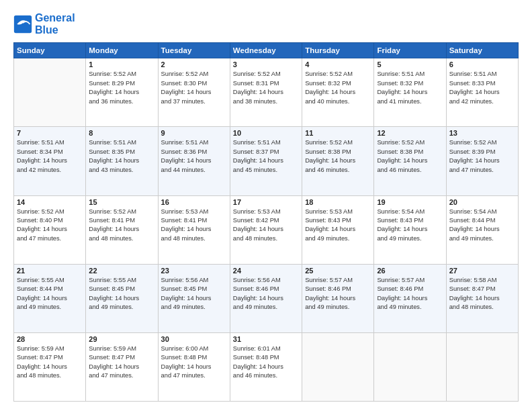 Image resolution: width=532 pixels, height=411 pixels. I want to click on table-row: 5Sunrise: 5:51 AMSunset: 8:32 PMDaylight…, so click(410, 93).